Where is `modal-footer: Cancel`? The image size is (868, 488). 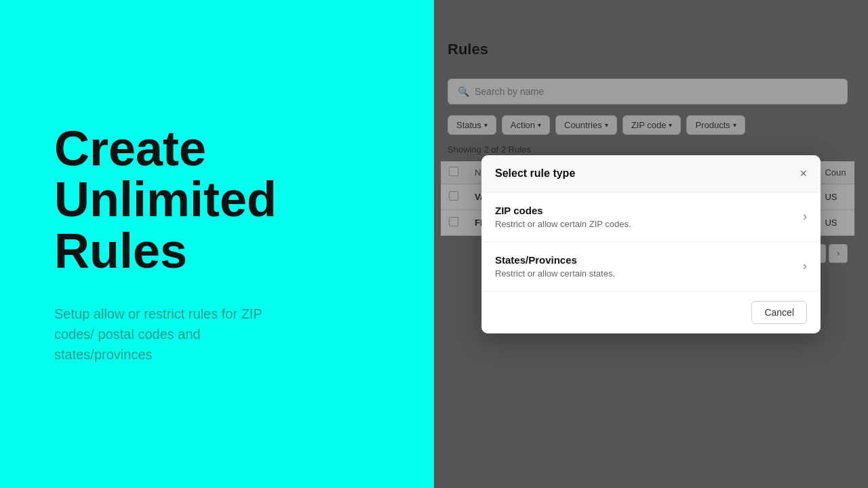
modal-footer: Cancel is located at coordinates (651, 312).